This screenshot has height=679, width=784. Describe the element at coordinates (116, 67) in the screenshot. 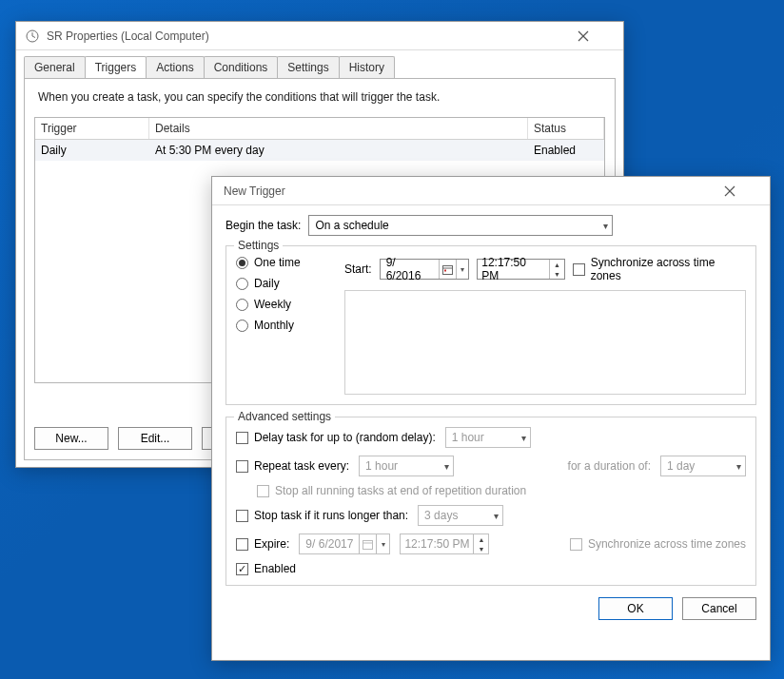

I see `tab-triggers: Triggers` at that location.